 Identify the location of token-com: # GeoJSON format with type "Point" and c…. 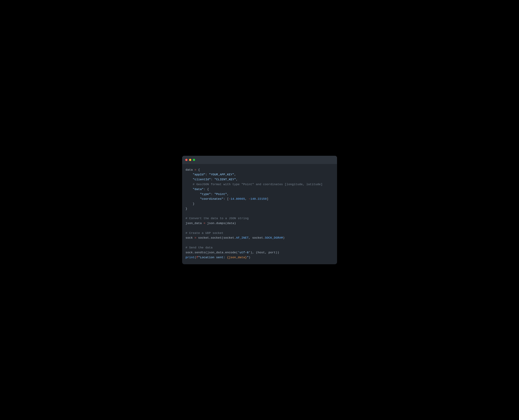
(258, 184).